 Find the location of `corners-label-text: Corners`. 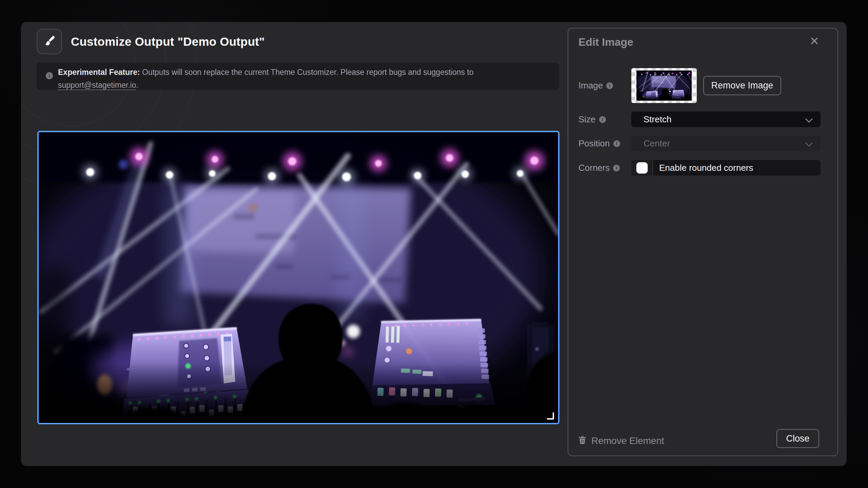

corners-label-text: Corners is located at coordinates (594, 168).